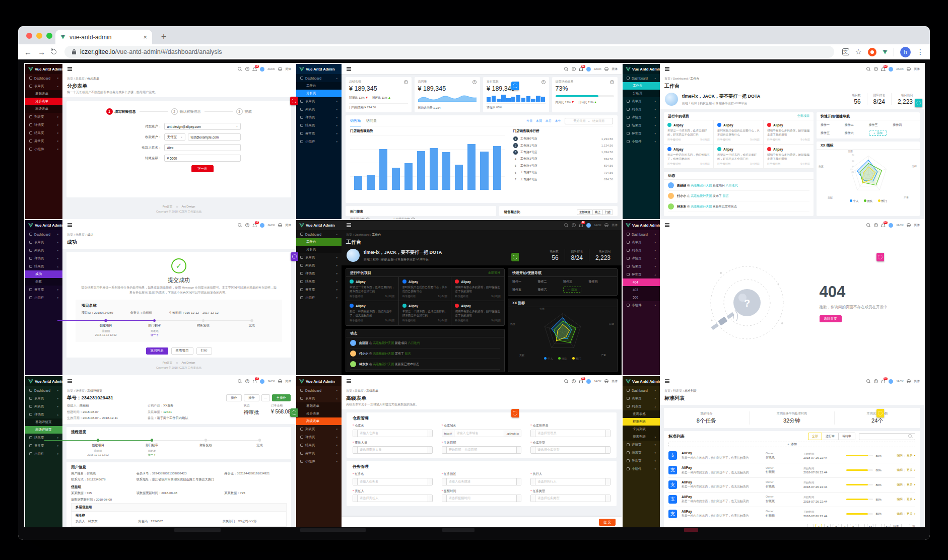  Describe the element at coordinates (44, 250) in the screenshot. I see `sidebar-item: 列表页▾` at that location.